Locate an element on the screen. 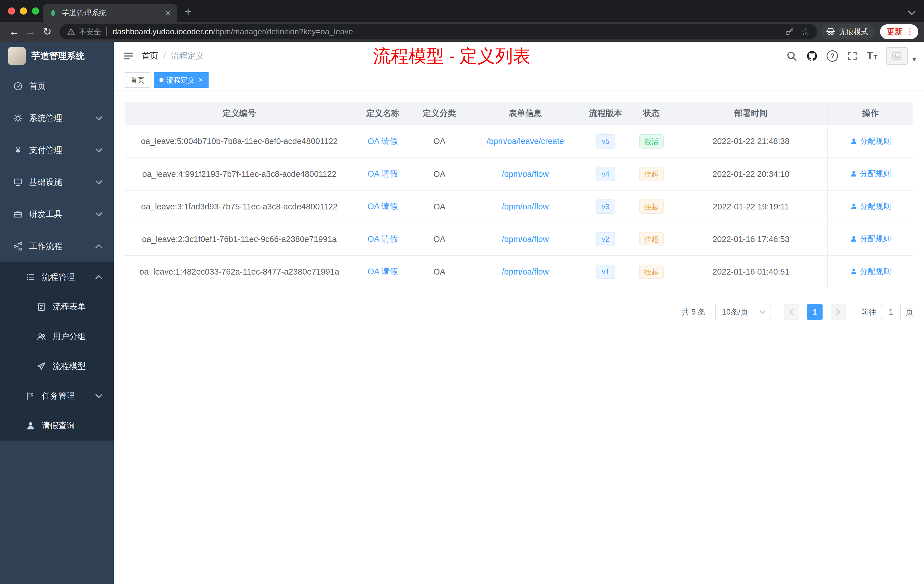 The height and width of the screenshot is (584, 924). sidebar-item-leave-query: 请假查询 is located at coordinates (57, 426).